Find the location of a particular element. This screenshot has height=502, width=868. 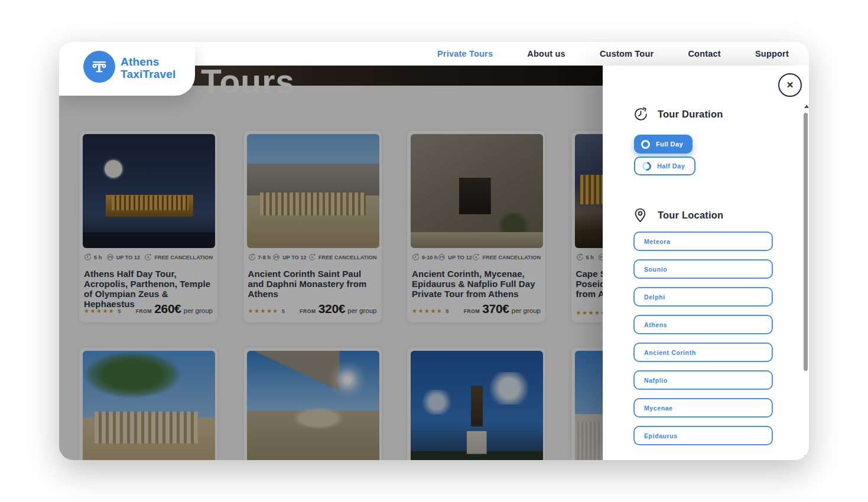

duration-option-label: Full Day is located at coordinates (669, 144).